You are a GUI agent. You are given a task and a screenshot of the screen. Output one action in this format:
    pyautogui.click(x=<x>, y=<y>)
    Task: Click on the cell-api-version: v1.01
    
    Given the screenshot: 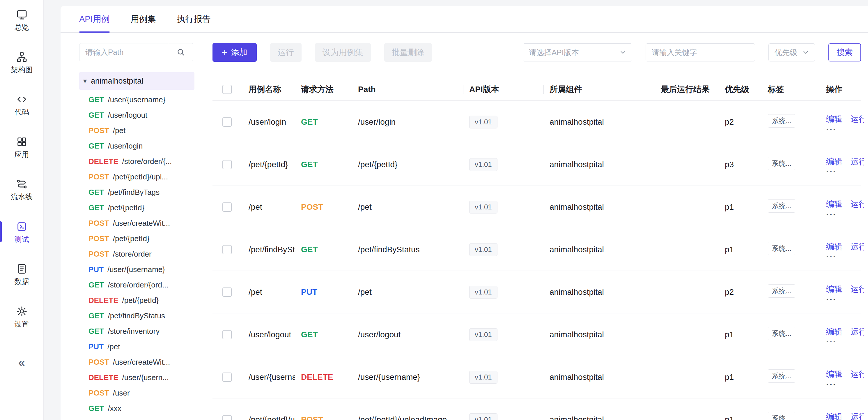 What is the action you would take?
    pyautogui.click(x=503, y=250)
    